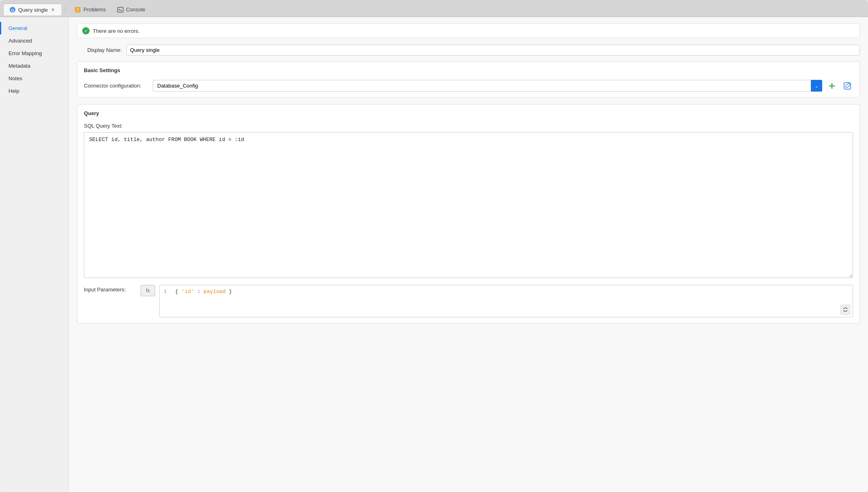  What do you see at coordinates (34, 91) in the screenshot?
I see `sidebar-item-help: Help` at bounding box center [34, 91].